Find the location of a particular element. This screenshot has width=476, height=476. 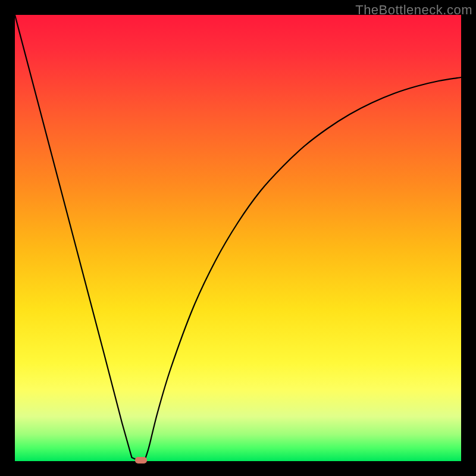

watermark-text: TheBottleneck.com is located at coordinates (414, 10).